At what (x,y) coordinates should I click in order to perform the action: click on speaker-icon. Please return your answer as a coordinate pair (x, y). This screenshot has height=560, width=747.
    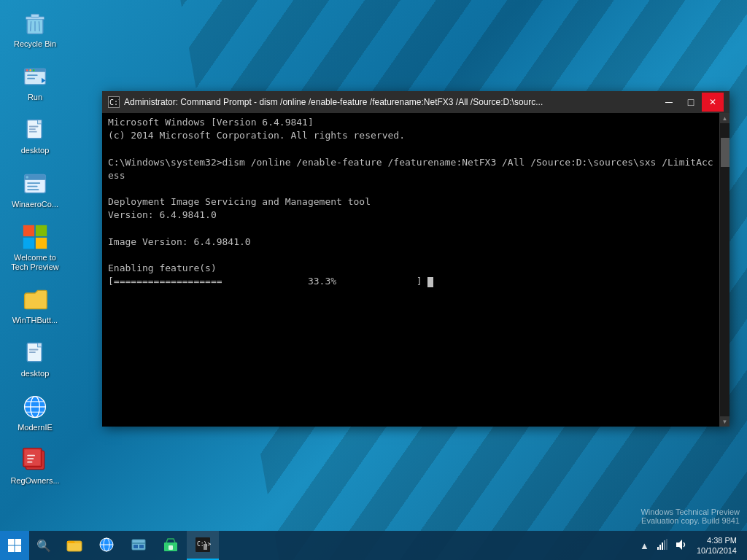
    Looking at the image, I should click on (681, 545).